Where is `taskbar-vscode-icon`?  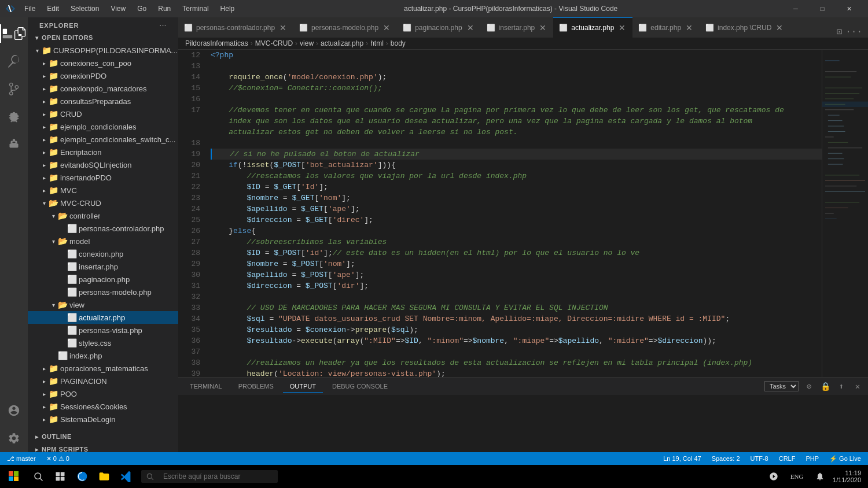
taskbar-vscode-icon is located at coordinates (126, 476).